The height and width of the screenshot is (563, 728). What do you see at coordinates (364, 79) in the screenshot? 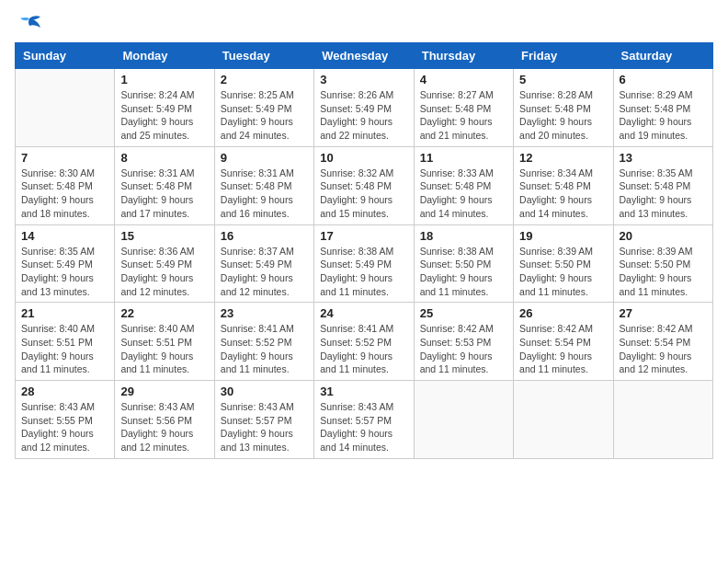
I see `day-number: 3` at bounding box center [364, 79].